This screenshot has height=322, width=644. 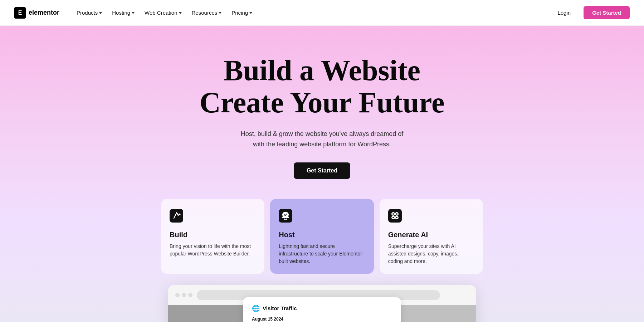 What do you see at coordinates (322, 171) in the screenshot?
I see `hero-cta-button: Get Started` at bounding box center [322, 171].